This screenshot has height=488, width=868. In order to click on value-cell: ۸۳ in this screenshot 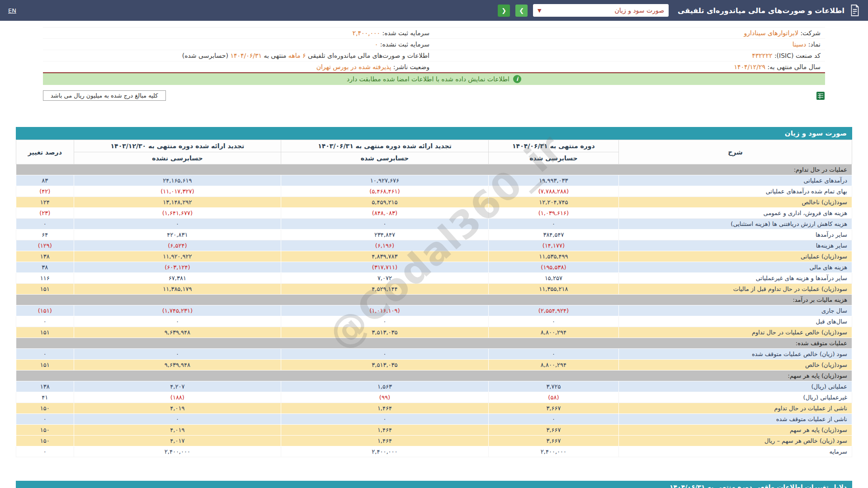, I will do `click(45, 181)`.